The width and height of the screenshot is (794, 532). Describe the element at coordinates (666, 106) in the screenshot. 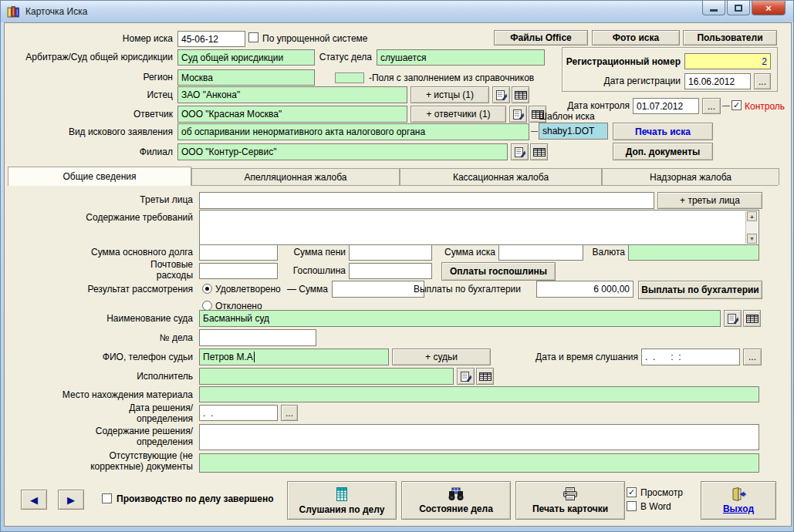

I see `control-date-field: 01.07.2012` at that location.